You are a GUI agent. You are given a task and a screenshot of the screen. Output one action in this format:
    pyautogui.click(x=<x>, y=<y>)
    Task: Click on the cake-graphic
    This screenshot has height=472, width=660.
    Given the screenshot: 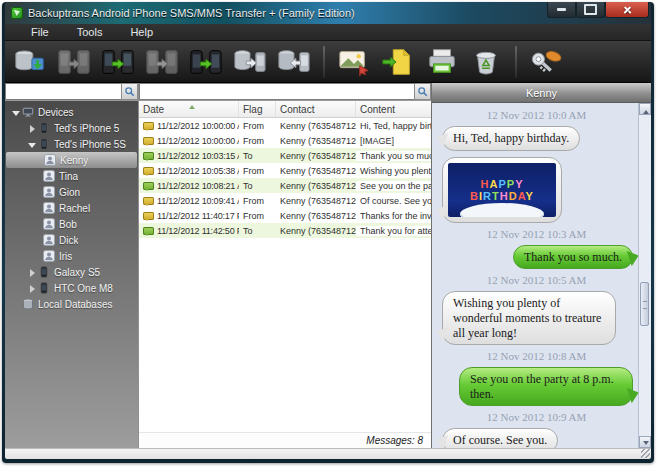 What is the action you would take?
    pyautogui.click(x=502, y=210)
    